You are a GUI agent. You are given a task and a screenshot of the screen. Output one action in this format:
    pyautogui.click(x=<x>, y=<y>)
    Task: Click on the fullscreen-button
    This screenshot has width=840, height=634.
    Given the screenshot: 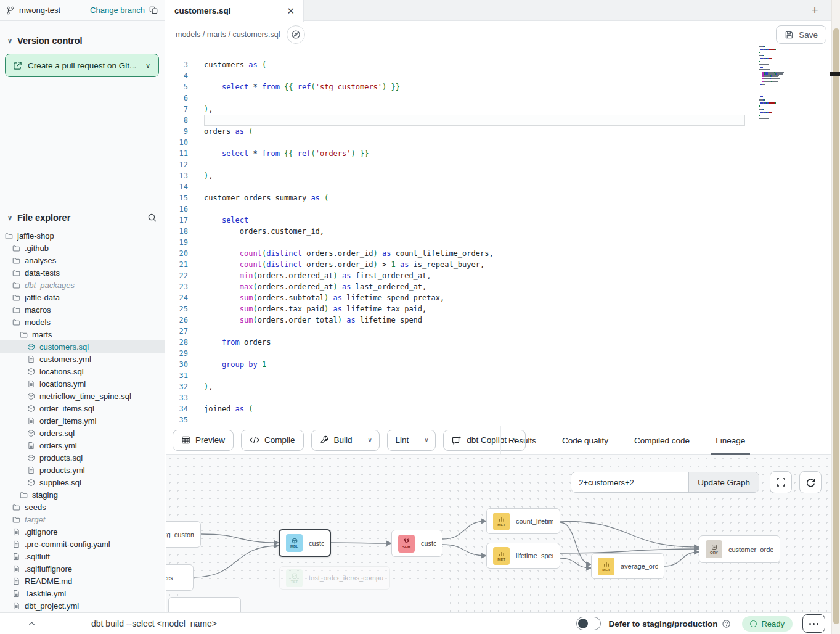 What is the action you would take?
    pyautogui.click(x=781, y=482)
    